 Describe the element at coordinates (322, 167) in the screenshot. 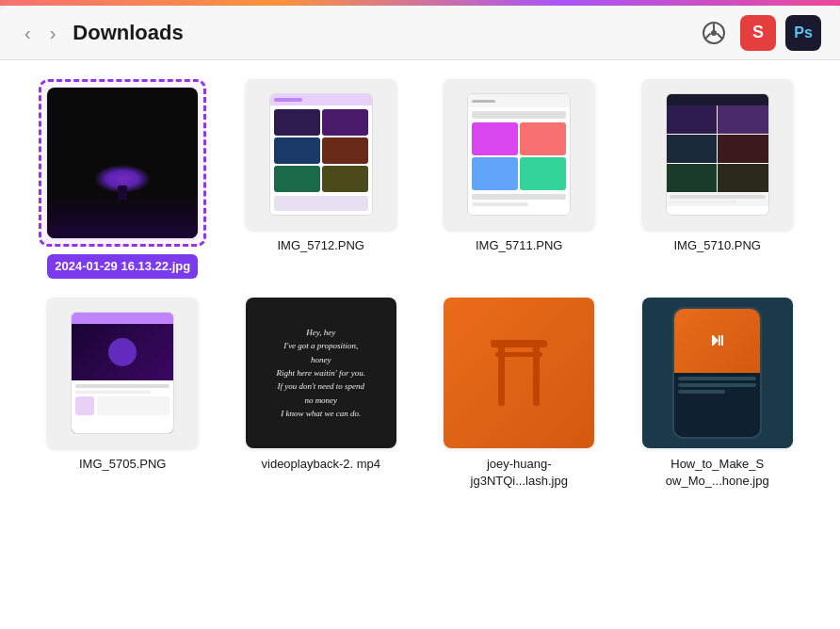

I see `list-item: IMG_5712.PNG` at that location.